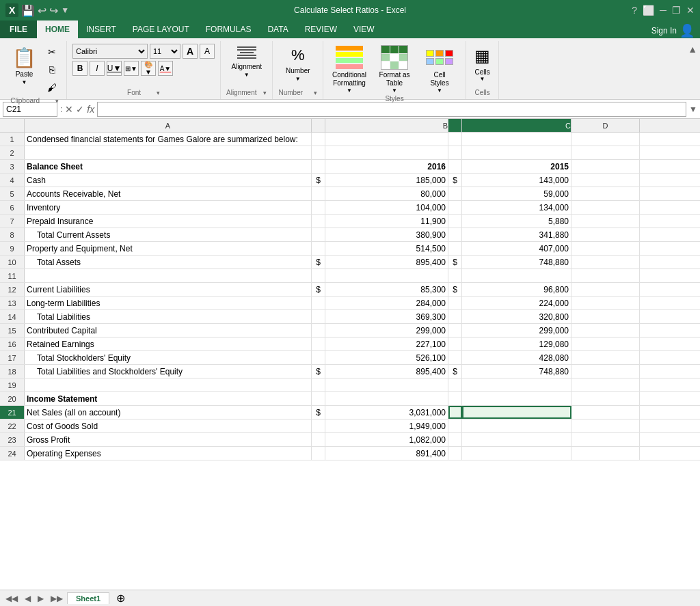 Image resolution: width=700 pixels, height=606 pixels. I want to click on cell-b-24: 891,400, so click(387, 454).